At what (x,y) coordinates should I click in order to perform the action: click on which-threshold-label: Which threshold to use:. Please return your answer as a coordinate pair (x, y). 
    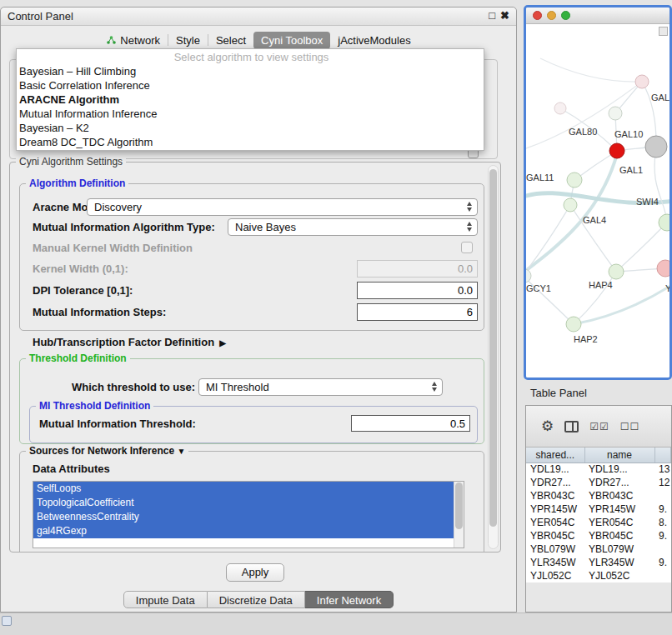
    Looking at the image, I should click on (133, 387).